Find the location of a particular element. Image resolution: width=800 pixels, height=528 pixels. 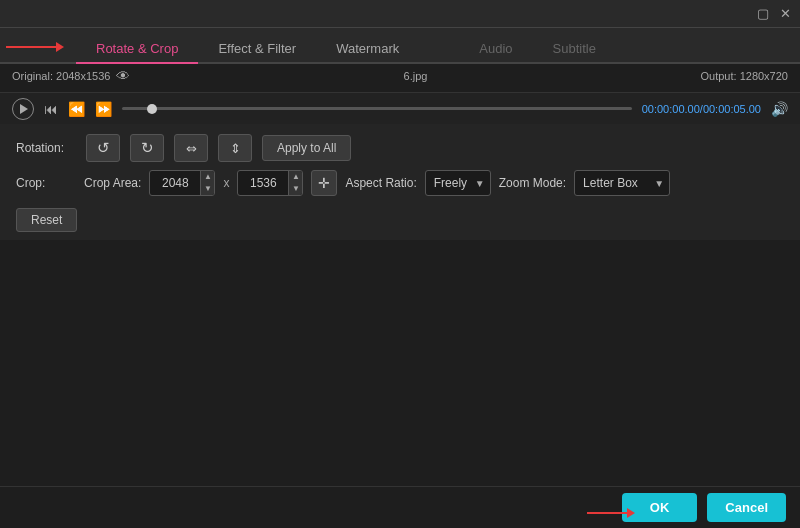

crop-row: Crop: Crop Area: ▲ ▼ x ▲ ▼ ✛ Aspect Rati… is located at coordinates (400, 183).